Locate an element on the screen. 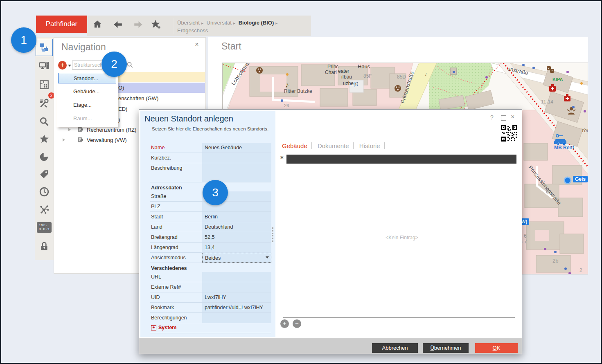 The height and width of the screenshot is (364, 602). form-row-name: NameNeues Gebäude is located at coordinates (211, 148).